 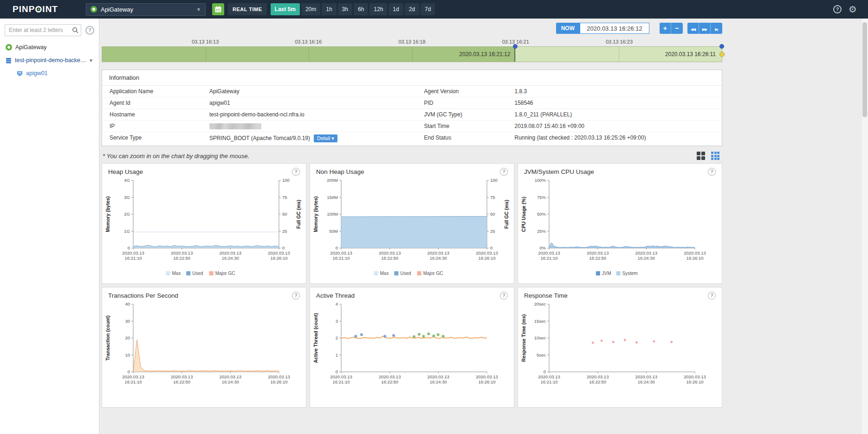 What do you see at coordinates (412, 54) in the screenshot?
I see `timeline-bar: 2020.03.13 16:21:12 2020.03.13 16:26:11` at bounding box center [412, 54].